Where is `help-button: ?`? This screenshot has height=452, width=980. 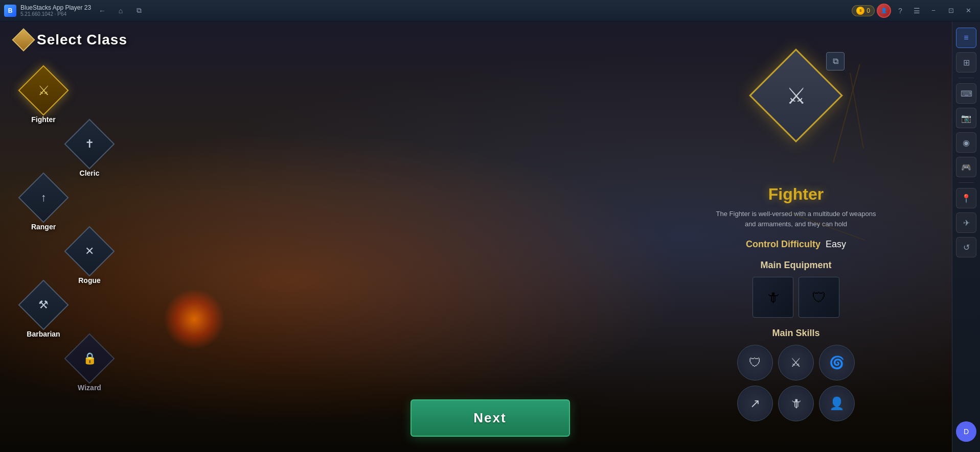
help-button: ? is located at coordinates (900, 11).